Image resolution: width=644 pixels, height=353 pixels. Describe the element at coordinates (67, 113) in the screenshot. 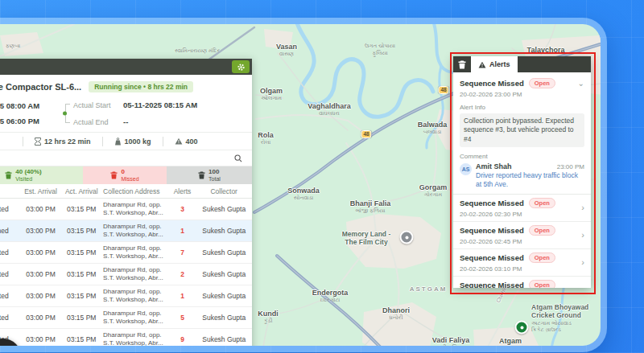

I see `schedule-bracket` at that location.